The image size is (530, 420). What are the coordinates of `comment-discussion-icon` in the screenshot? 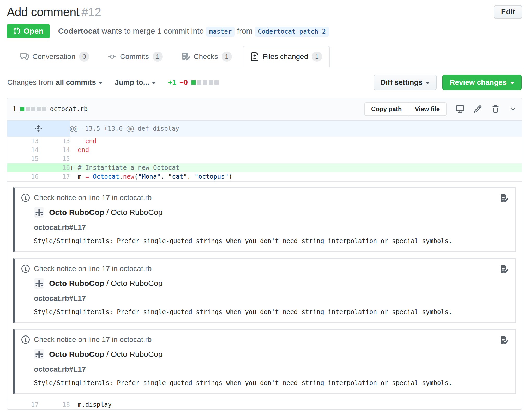 It's located at (25, 57).